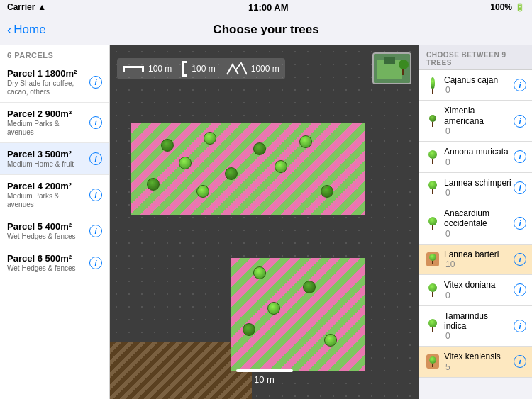 The image size is (532, 399). Describe the element at coordinates (508, 7) in the screenshot. I see `status-right: 100% 🔋` at that location.